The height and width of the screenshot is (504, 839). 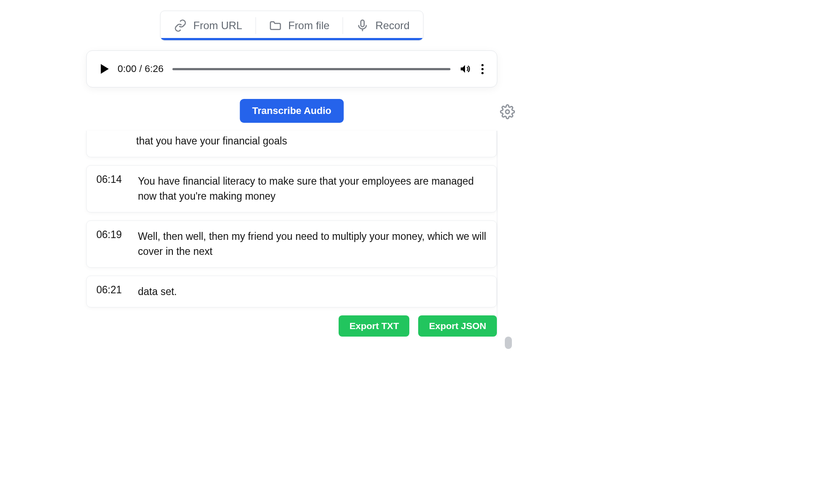 I want to click on folder-icon, so click(x=275, y=26).